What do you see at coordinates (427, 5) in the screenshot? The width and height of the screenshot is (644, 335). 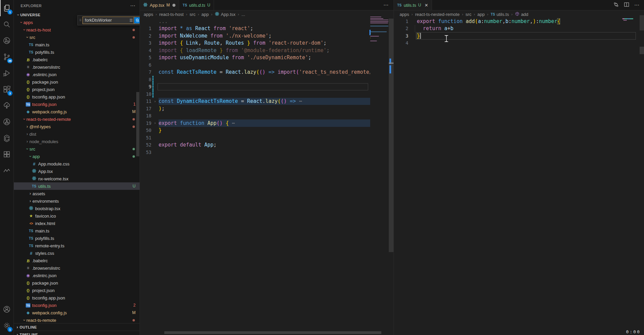 I see `close-icon: ✕` at bounding box center [427, 5].